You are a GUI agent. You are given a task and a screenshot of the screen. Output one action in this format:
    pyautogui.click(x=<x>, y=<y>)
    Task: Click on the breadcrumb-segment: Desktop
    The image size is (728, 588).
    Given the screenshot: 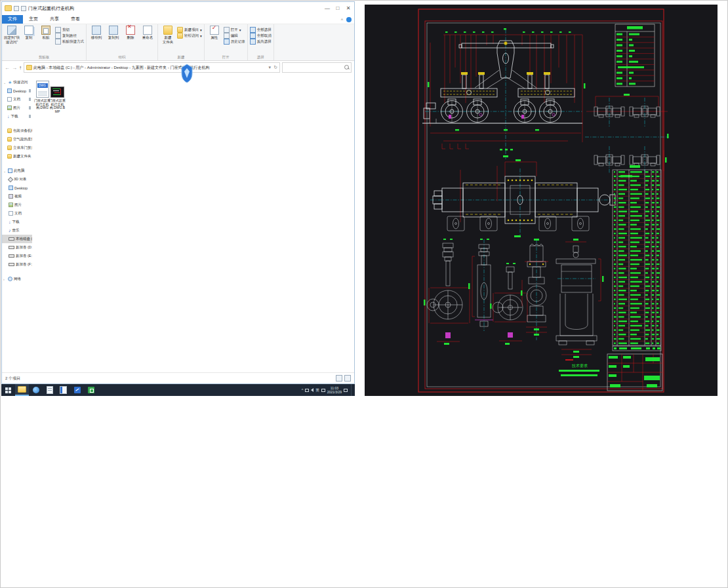 What is the action you would take?
    pyautogui.click(x=121, y=68)
    